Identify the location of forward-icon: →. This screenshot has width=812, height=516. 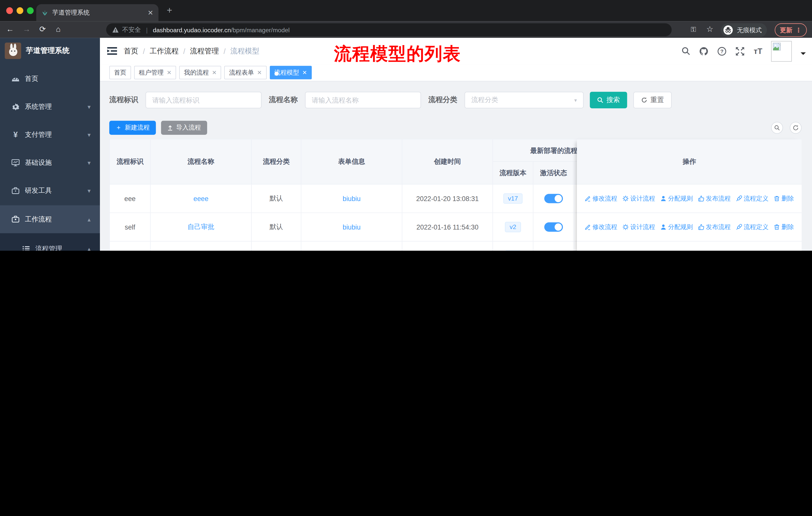
(27, 29).